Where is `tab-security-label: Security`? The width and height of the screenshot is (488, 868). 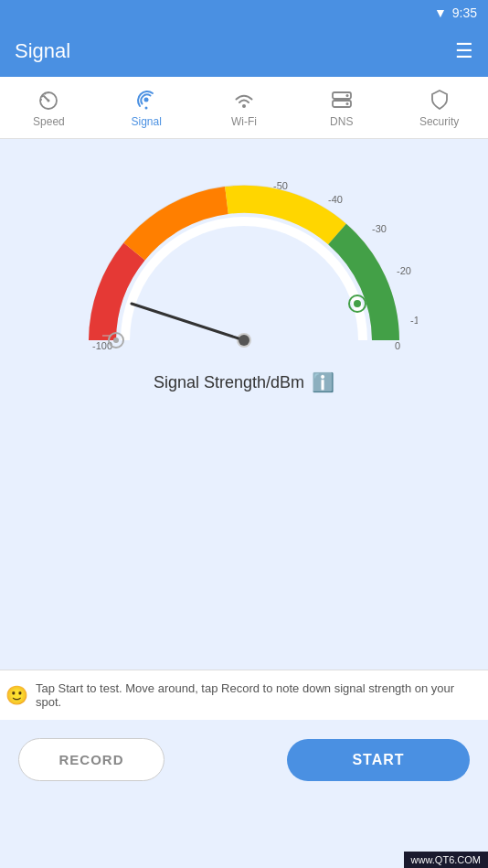
tab-security-label: Security is located at coordinates (439, 122).